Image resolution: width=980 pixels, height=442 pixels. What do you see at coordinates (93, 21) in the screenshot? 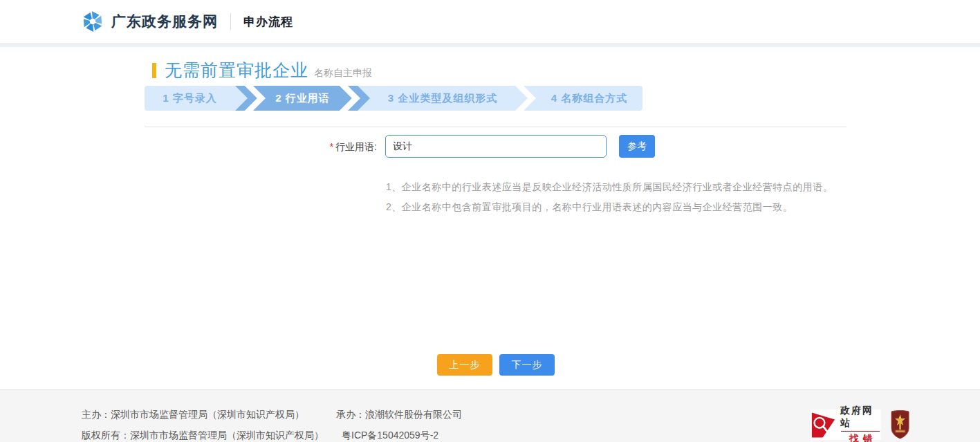
I see `gdzwfw-pinwheel-logo-icon` at bounding box center [93, 21].